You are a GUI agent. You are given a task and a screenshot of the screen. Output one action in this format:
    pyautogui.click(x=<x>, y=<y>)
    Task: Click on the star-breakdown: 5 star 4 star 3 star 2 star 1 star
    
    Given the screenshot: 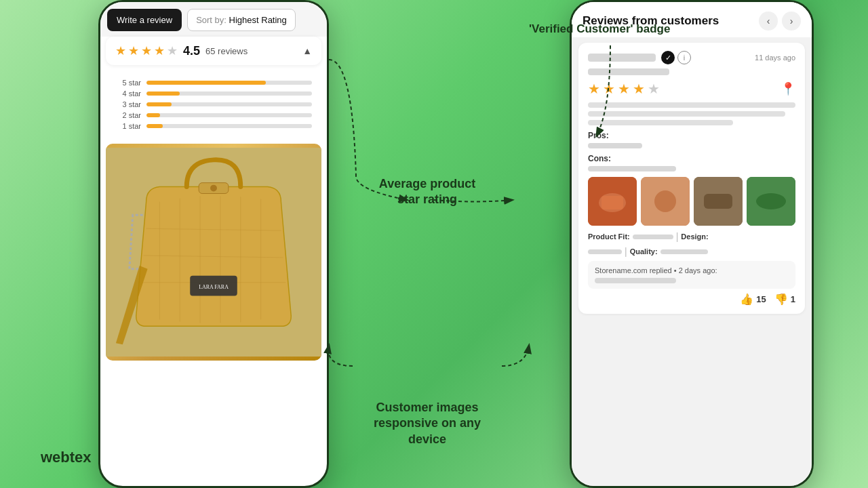 What is the action you would take?
    pyautogui.click(x=214, y=104)
    